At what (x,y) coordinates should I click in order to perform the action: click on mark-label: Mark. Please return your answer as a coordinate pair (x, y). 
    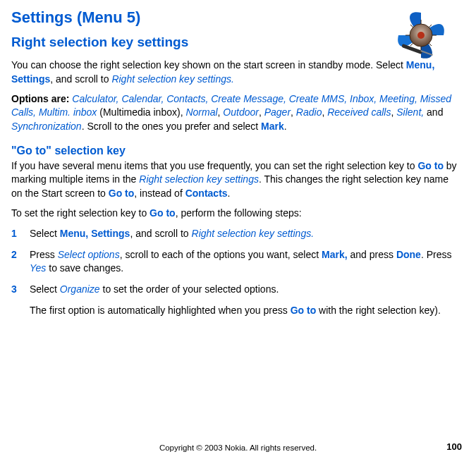
    Looking at the image, I should click on (272, 126).